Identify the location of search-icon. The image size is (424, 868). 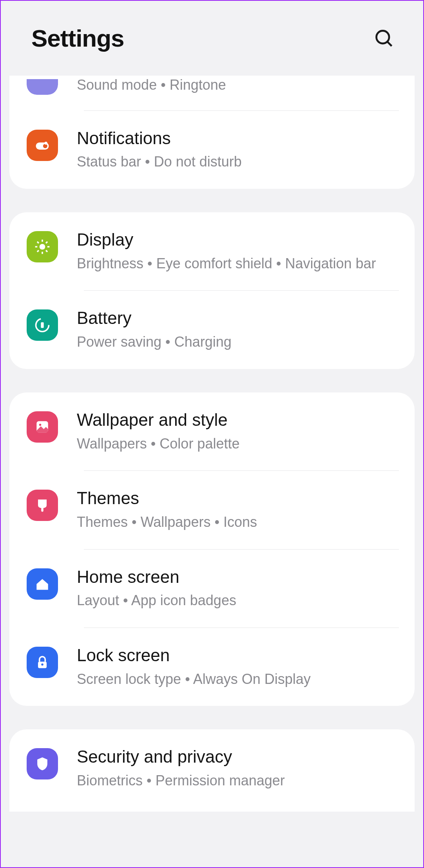
(384, 38).